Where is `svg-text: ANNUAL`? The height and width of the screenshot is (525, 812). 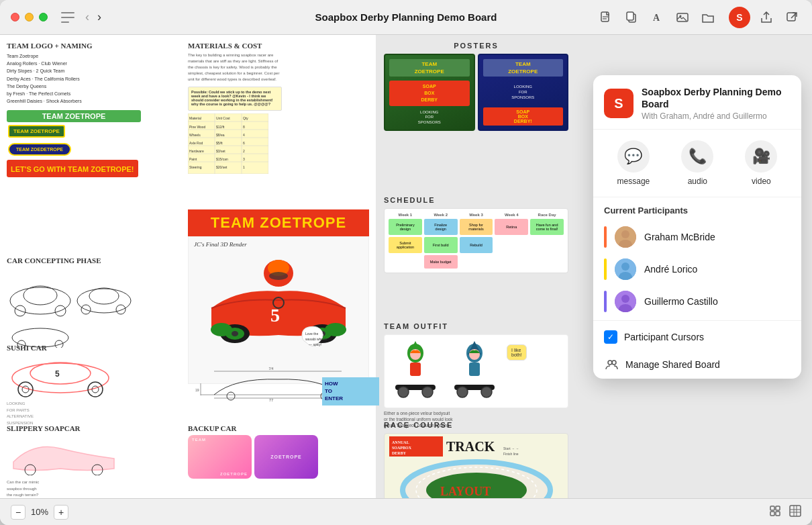
svg-text: ANNUAL is located at coordinates (401, 442).